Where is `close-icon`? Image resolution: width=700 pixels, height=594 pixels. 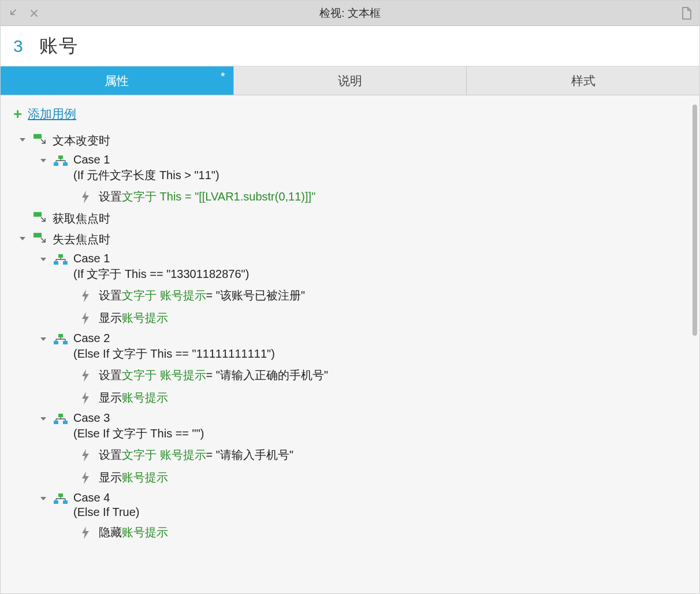 close-icon is located at coordinates (34, 13).